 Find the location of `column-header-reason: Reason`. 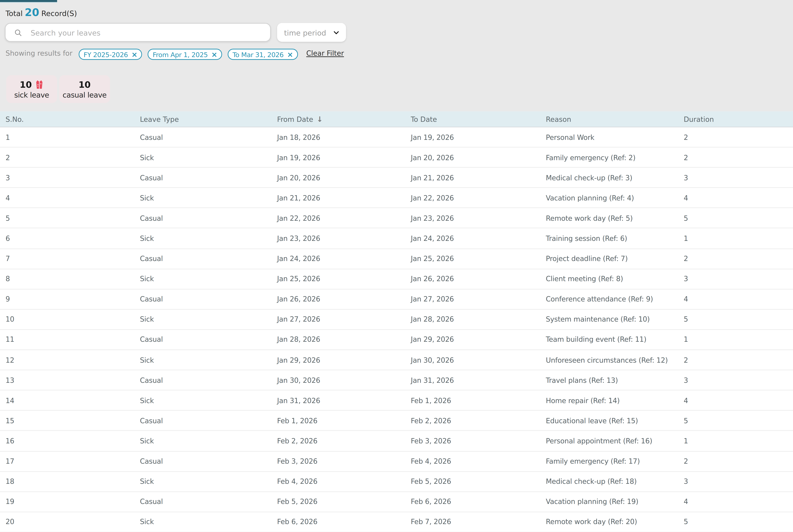

column-header-reason: Reason is located at coordinates (615, 119).